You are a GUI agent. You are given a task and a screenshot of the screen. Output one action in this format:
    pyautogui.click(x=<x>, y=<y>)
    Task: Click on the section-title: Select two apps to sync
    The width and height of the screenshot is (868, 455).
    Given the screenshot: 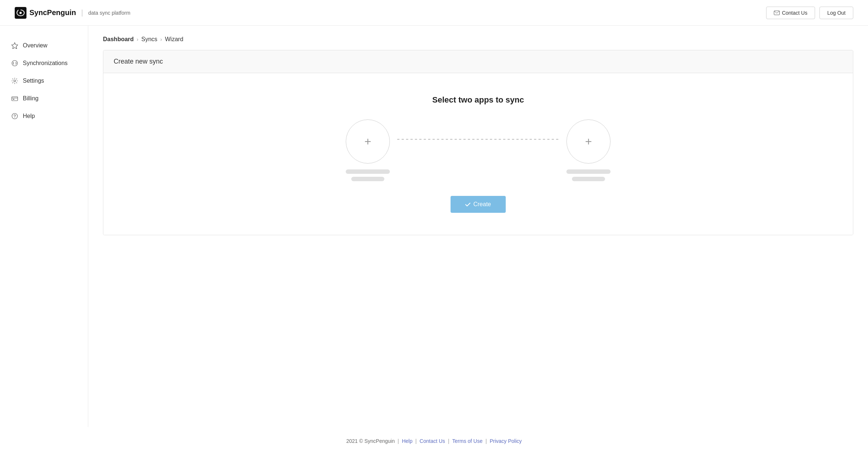 What is the action you would take?
    pyautogui.click(x=478, y=100)
    